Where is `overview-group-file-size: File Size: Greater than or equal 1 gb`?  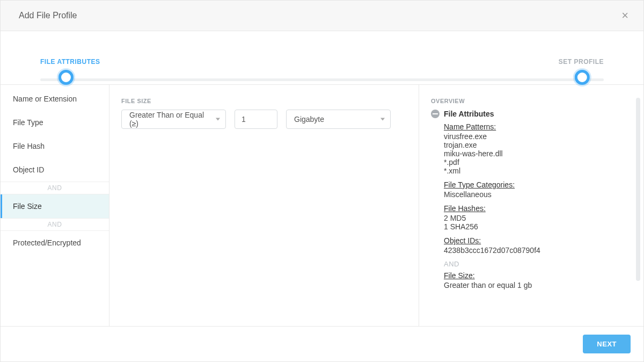
overview-group-file-size: File Size: Greater than or equal 1 gb is located at coordinates (538, 280).